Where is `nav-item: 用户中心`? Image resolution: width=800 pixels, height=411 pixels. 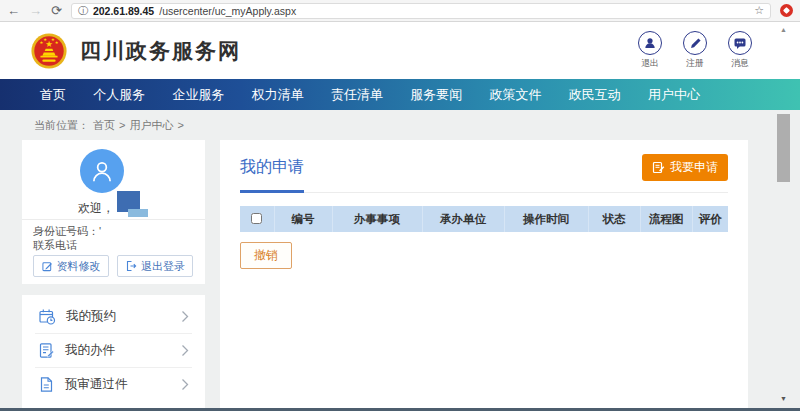 nav-item: 用户中心 is located at coordinates (674, 95).